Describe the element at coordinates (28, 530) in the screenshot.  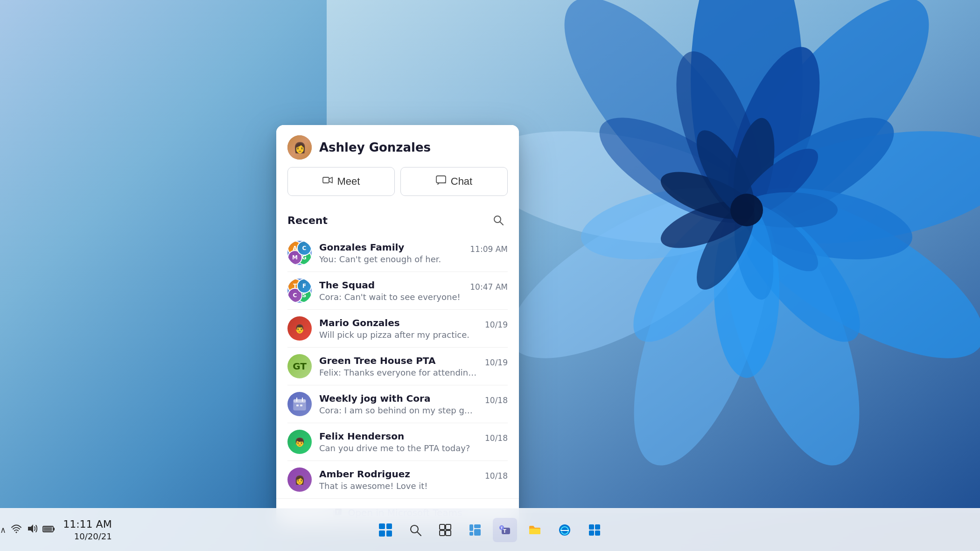
I see `system-icons: ∧` at that location.